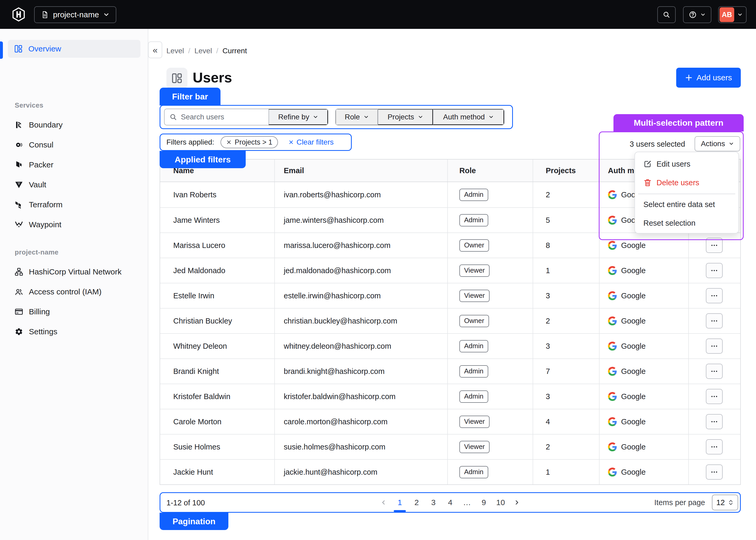  Describe the element at coordinates (687, 194) in the screenshot. I see `menu-divider` at that location.